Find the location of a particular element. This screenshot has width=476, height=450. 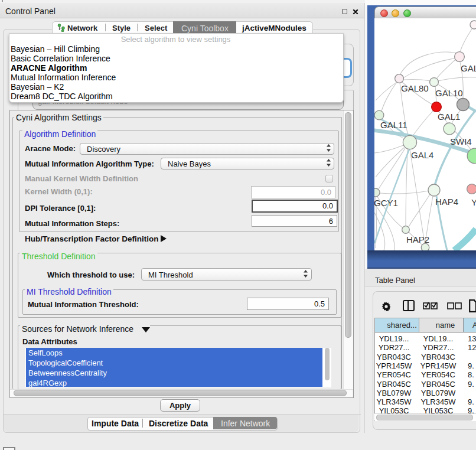

svg-text: GAL1 is located at coordinates (449, 117).